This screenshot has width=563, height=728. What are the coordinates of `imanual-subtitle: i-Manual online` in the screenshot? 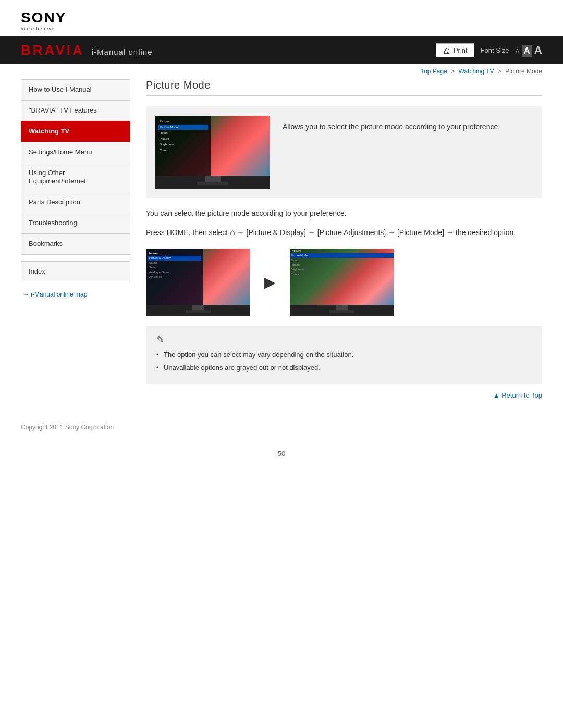 It's located at (122, 52).